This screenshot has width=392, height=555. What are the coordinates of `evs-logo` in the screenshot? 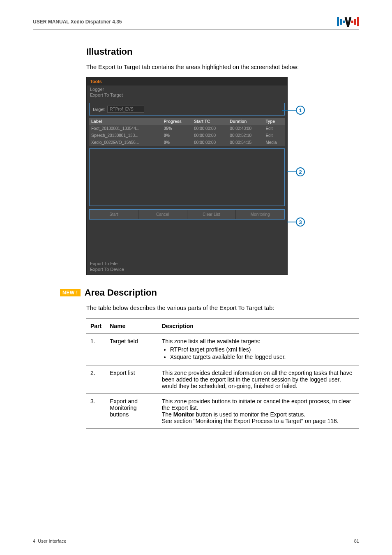 It's located at (348, 22).